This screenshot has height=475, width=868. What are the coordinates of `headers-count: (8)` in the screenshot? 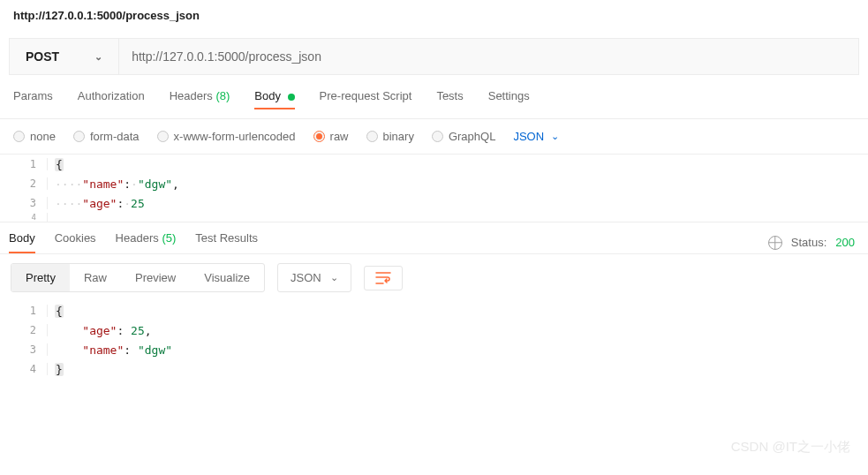 It's located at (223, 95).